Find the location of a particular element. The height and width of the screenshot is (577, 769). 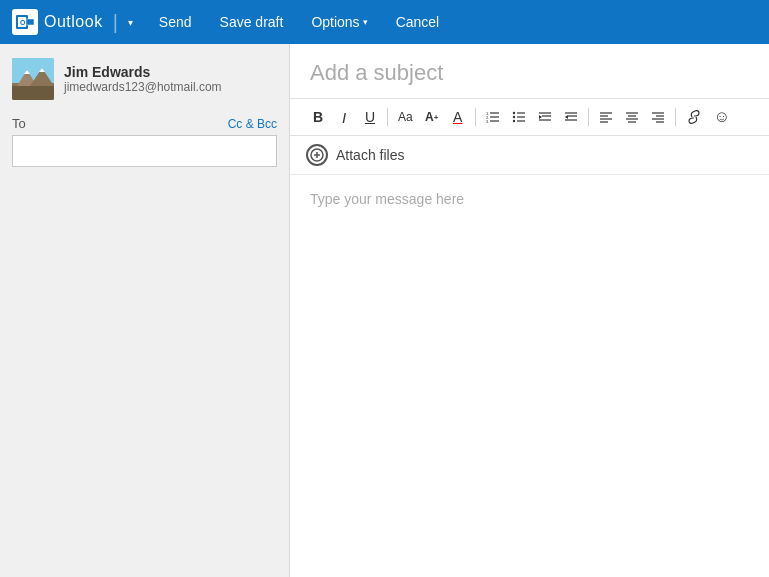

indent-decrease-button is located at coordinates (545, 117).